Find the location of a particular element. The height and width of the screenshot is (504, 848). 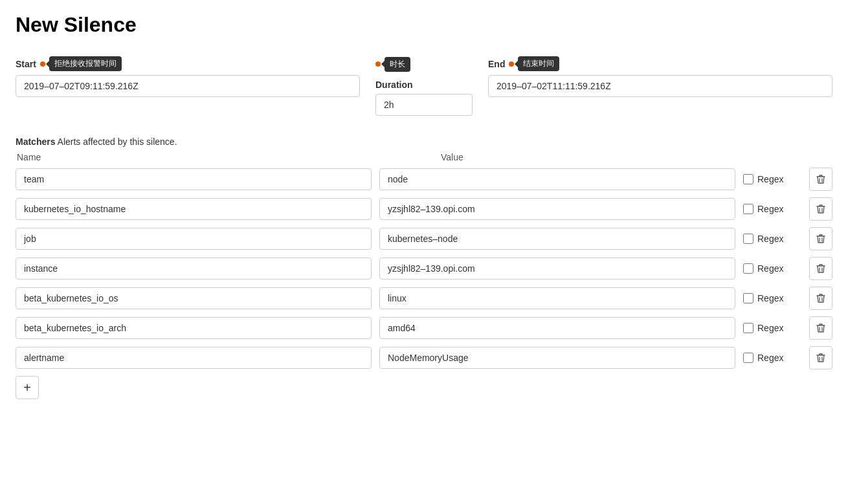

duration-field-group: 时长 Duration is located at coordinates (424, 86).